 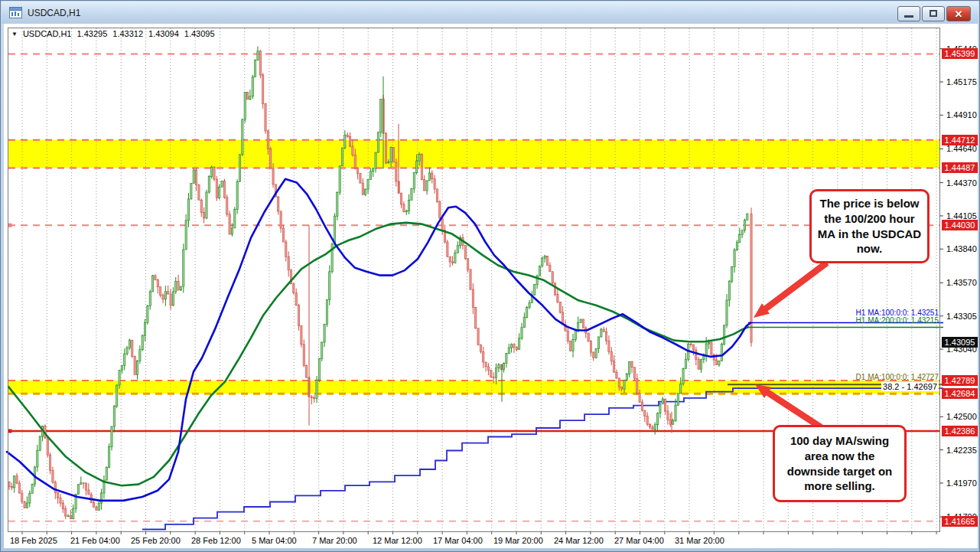 I want to click on time-axis-label: 28 Feb 12:00, so click(x=216, y=541).